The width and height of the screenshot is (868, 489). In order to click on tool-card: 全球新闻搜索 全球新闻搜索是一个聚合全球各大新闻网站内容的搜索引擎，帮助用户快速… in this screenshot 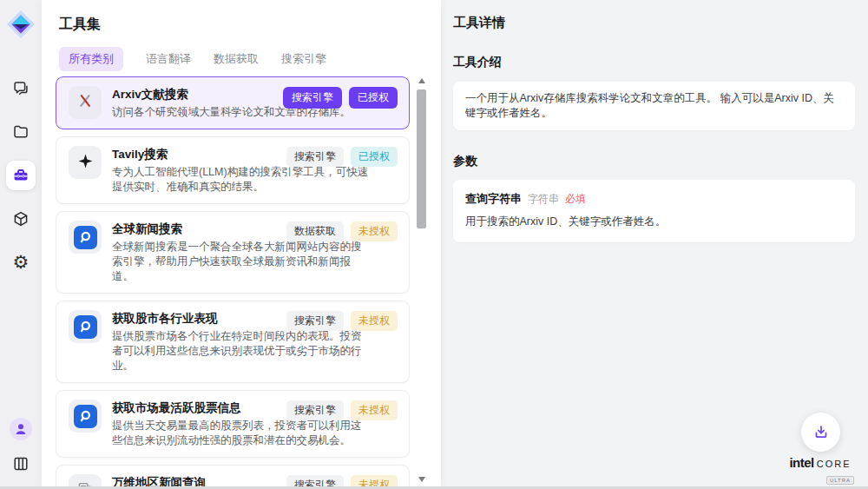, I will do `click(233, 252)`.